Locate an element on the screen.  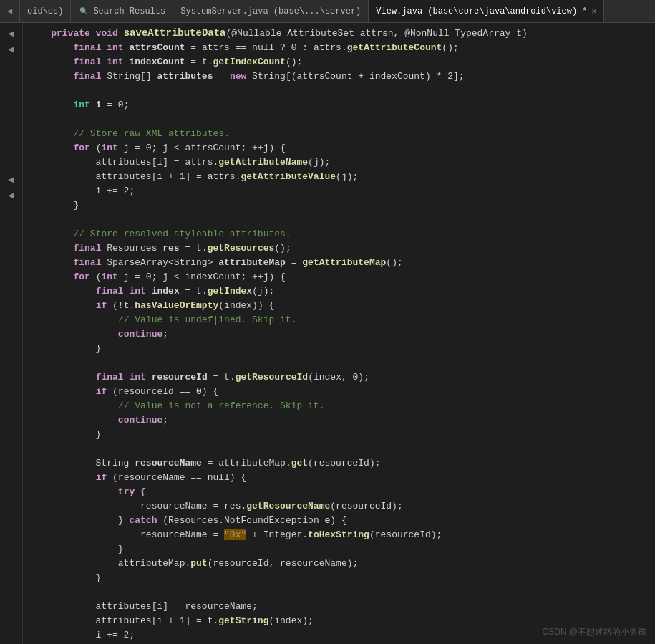
code-line-12: i += 2; is located at coordinates (339, 191).